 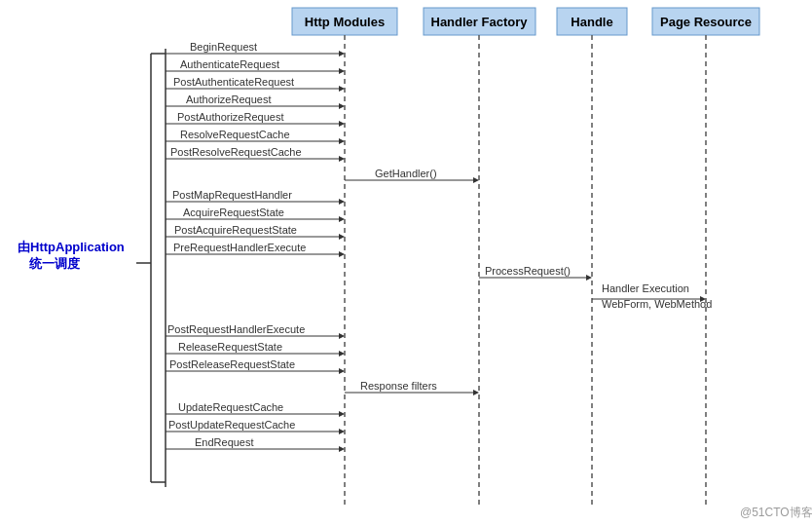 I want to click on svg-text: UpdateRequestCache, so click(x=231, y=407).